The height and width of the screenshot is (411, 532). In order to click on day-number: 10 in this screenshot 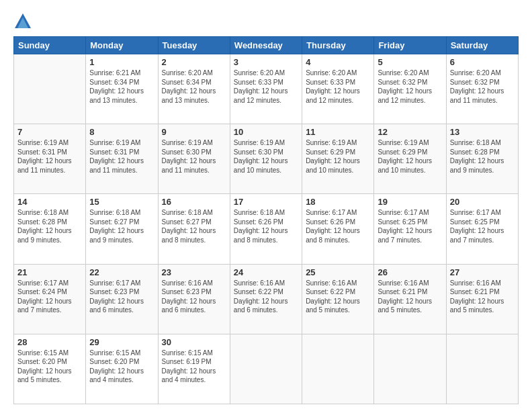, I will do `click(266, 132)`.